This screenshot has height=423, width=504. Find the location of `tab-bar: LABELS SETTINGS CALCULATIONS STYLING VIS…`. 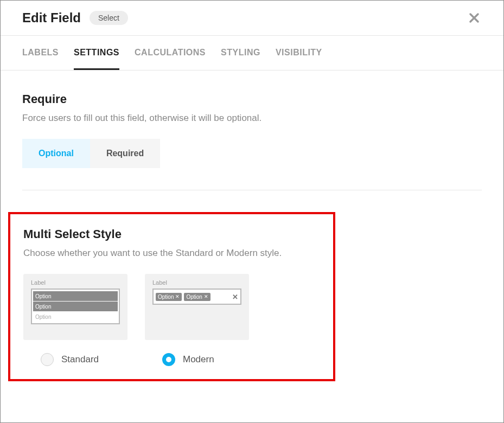

tab-bar: LABELS SETTINGS CALCULATIONS STYLING VIS… is located at coordinates (252, 53).